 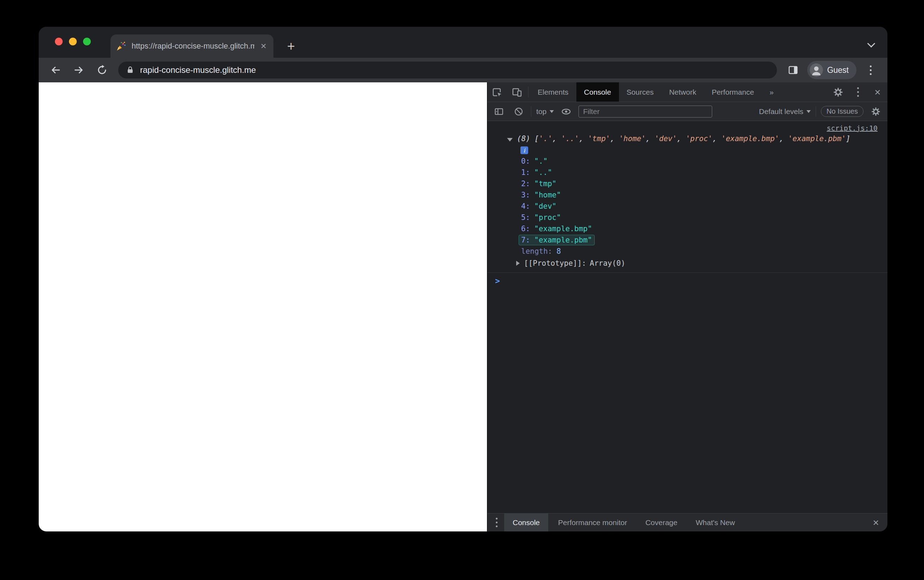 What do you see at coordinates (876, 522) in the screenshot?
I see `drawer-close-button: ×` at bounding box center [876, 522].